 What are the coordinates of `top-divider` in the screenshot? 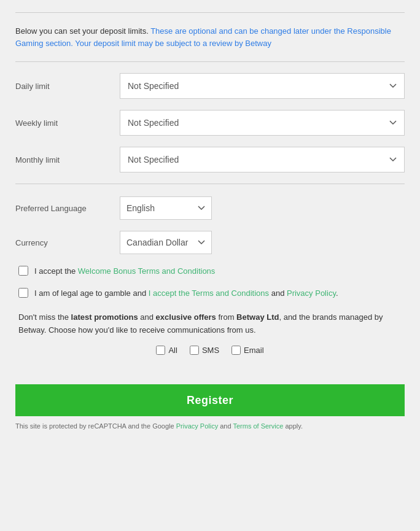 It's located at (210, 12).